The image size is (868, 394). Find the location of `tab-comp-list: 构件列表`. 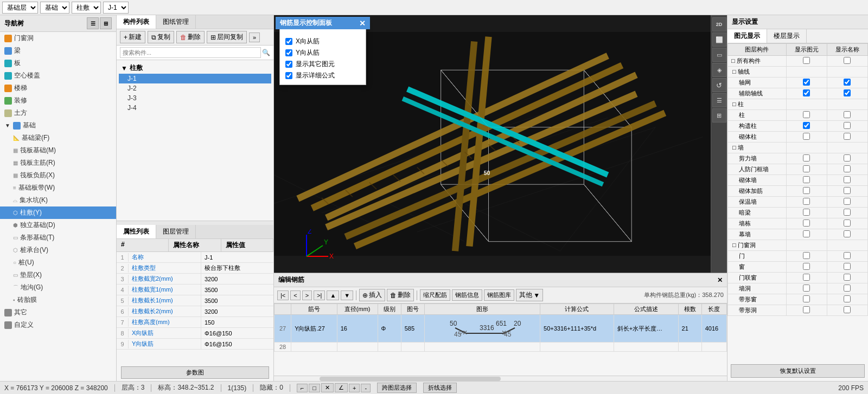

tab-comp-list: 构件列表 is located at coordinates (137, 22).